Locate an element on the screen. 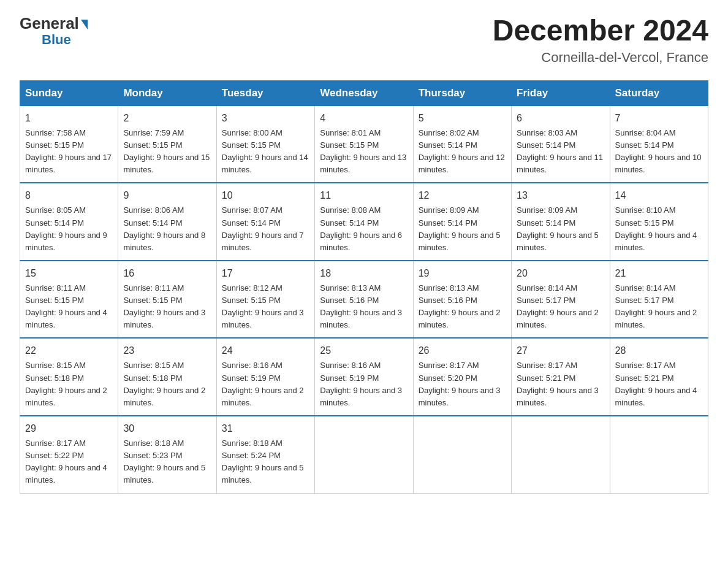  day-number: 13 is located at coordinates (560, 196).